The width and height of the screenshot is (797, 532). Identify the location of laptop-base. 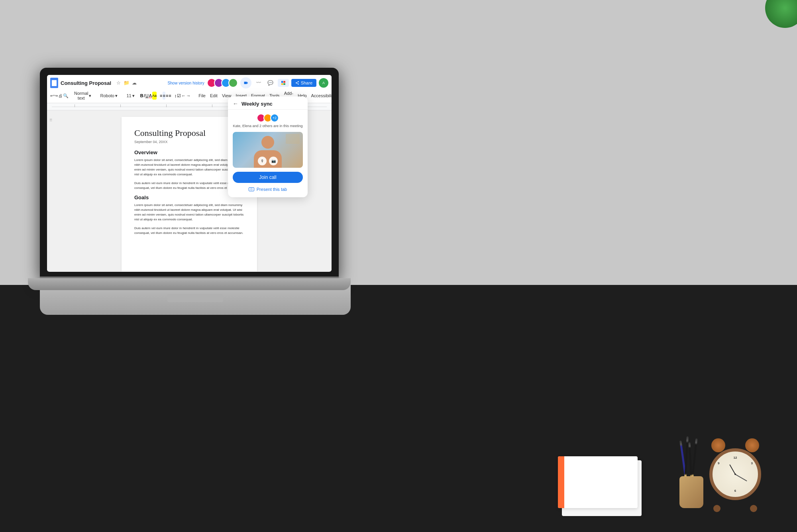
(189, 284).